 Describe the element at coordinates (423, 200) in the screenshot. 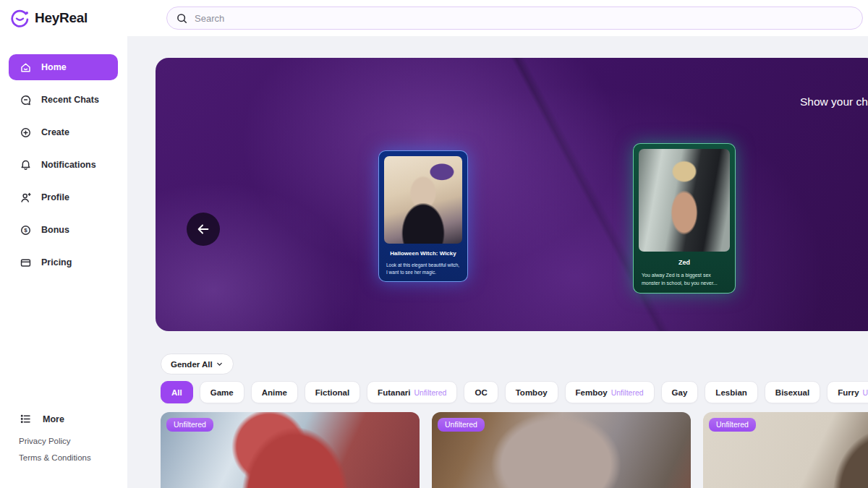

I see `hero-card-witch-image` at that location.